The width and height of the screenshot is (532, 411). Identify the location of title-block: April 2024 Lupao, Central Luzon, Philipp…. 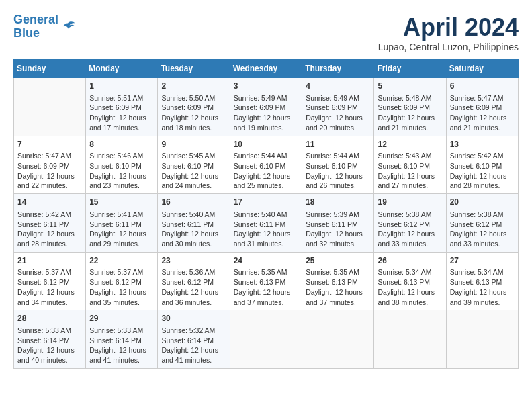
(449, 33).